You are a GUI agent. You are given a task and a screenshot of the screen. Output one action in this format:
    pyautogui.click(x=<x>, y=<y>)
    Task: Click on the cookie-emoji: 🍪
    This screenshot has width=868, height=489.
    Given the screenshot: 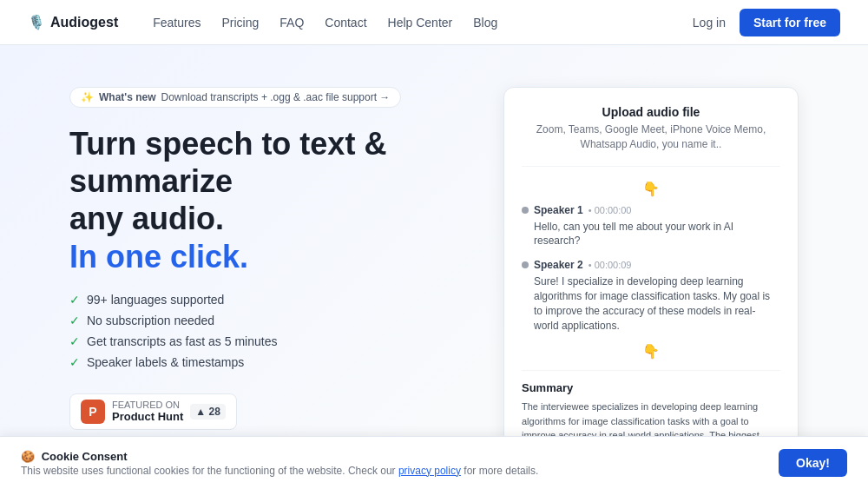 What is the action you would take?
    pyautogui.click(x=28, y=457)
    